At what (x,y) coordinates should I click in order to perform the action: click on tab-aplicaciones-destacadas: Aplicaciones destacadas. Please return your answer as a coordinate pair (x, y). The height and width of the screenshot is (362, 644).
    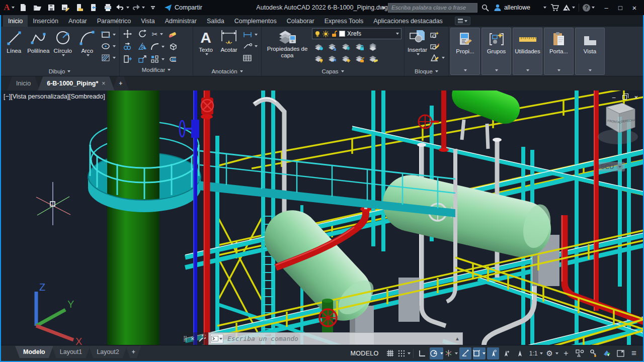
    Looking at the image, I should click on (408, 21).